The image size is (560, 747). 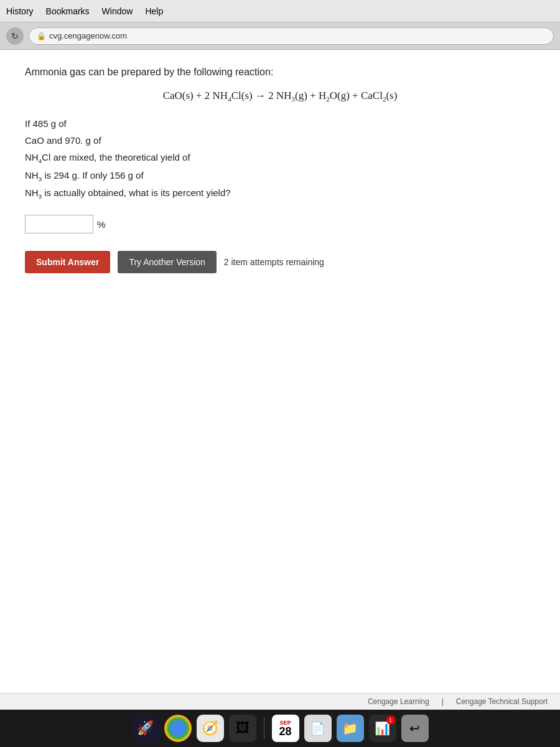 What do you see at coordinates (88, 36) in the screenshot?
I see `url-text: cvg.cengagenow.com` at bounding box center [88, 36].